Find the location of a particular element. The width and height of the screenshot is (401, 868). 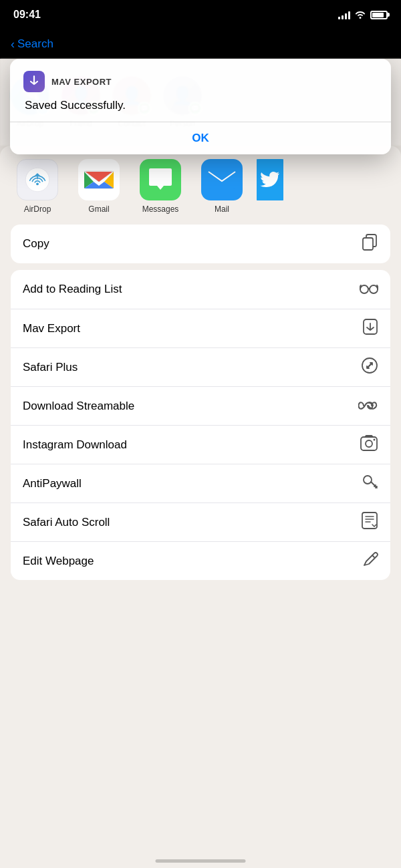

add-reading-list-action: Add to Reading List is located at coordinates (200, 289).